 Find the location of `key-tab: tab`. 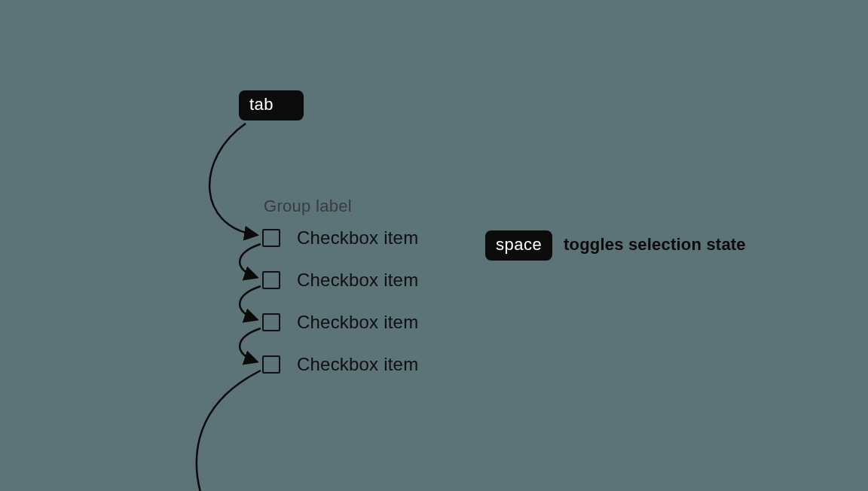

key-tab: tab is located at coordinates (271, 105).